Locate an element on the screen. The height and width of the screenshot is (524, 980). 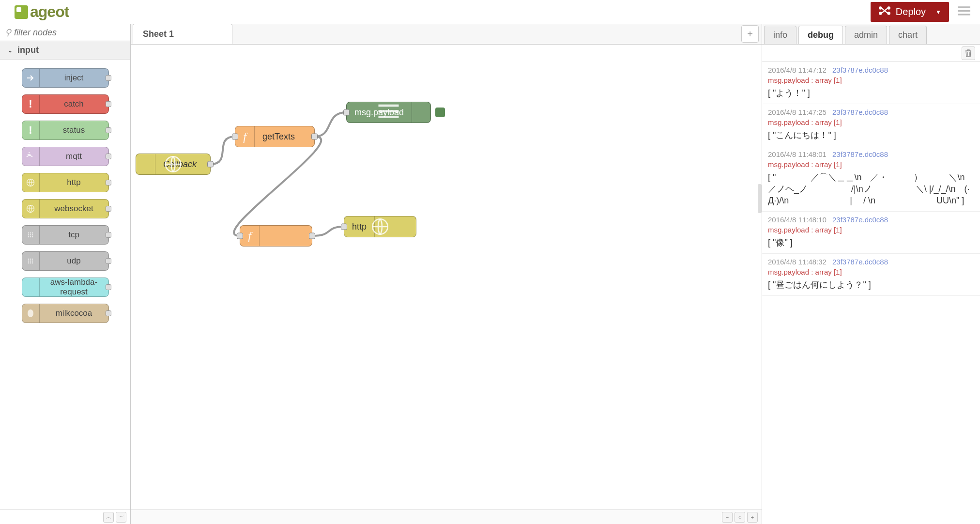
node-label: milkcocoa is located at coordinates (74, 313).